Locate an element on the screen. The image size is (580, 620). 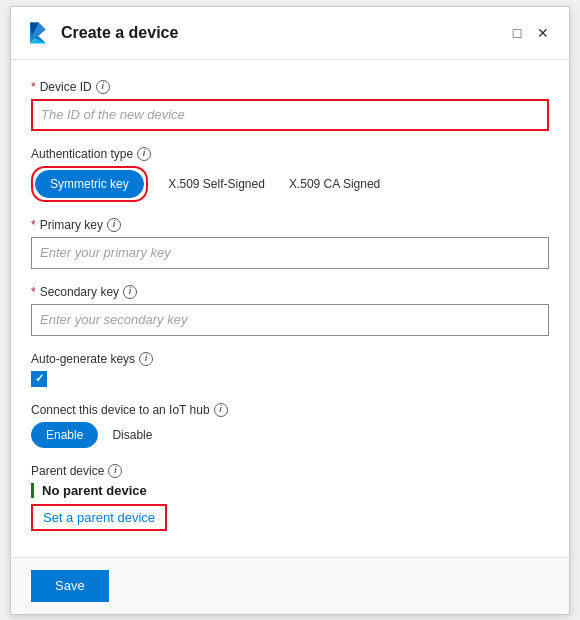
parent-device-info-icon: i is located at coordinates (115, 471).